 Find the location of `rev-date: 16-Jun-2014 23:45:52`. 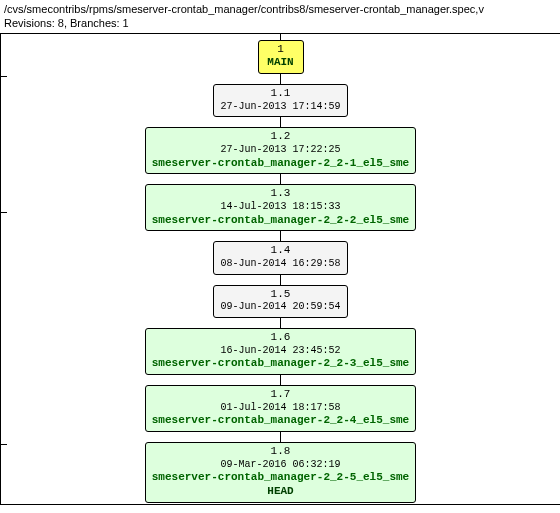

rev-date: 16-Jun-2014 23:45:52 is located at coordinates (280, 352).